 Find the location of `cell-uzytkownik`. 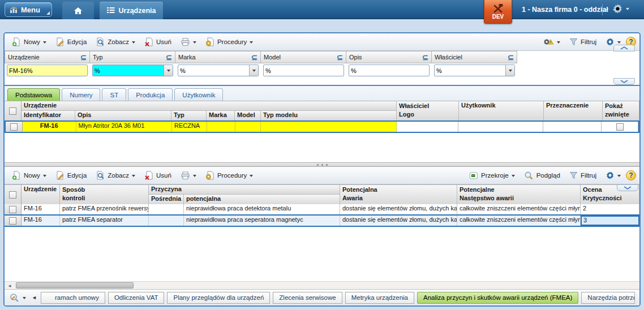

cell-uzytkownik is located at coordinates (500, 127).